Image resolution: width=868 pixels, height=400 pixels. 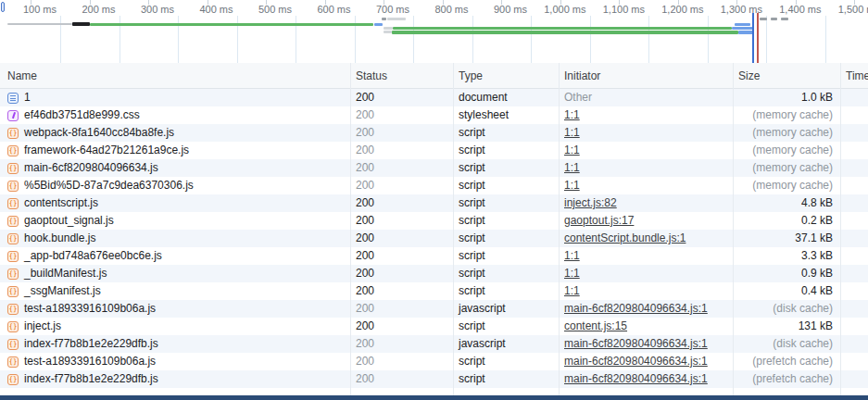 What do you see at coordinates (434, 239) in the screenshot?
I see `table-row: hook.bundle.js200scriptcontentScript.bun…` at bounding box center [434, 239].